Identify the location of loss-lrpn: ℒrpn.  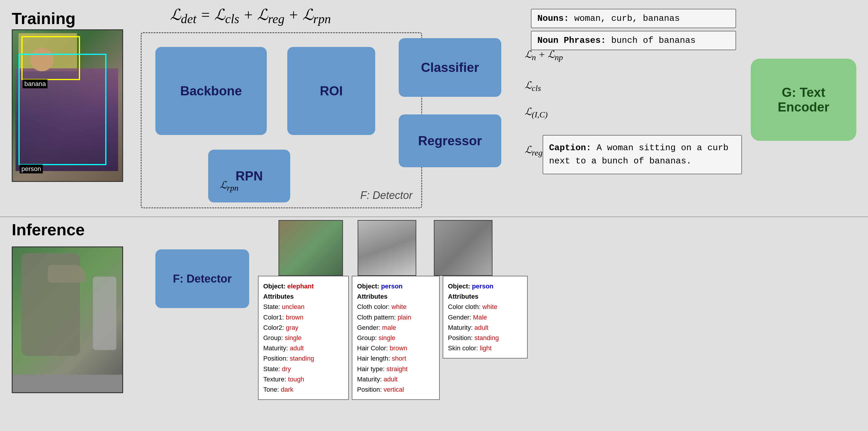
(229, 186).